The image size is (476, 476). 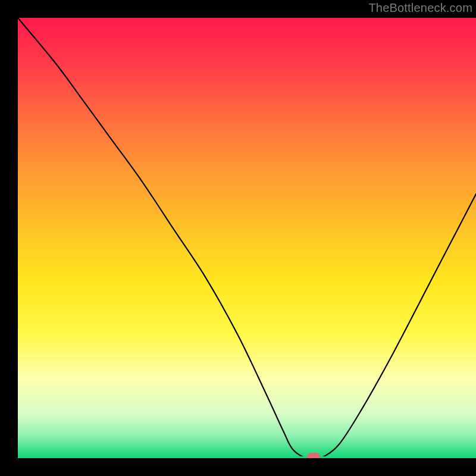 I want to click on baseline, so click(x=247, y=457).